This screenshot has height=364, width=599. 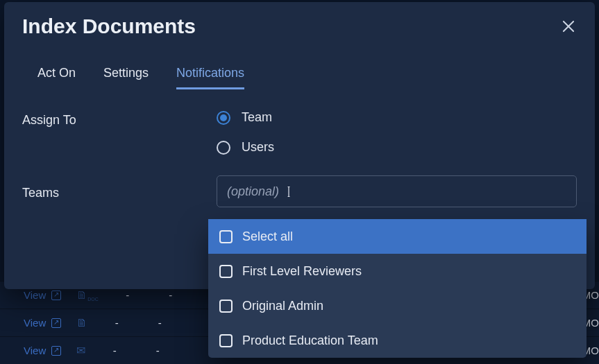 What do you see at coordinates (246, 132) in the screenshot?
I see `assign-to-group: TeamUsers` at bounding box center [246, 132].